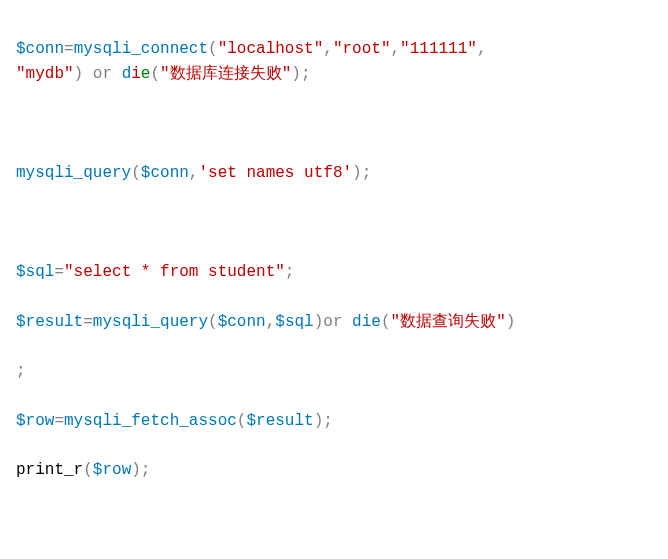 The height and width of the screenshot is (559, 668). What do you see at coordinates (334, 272) in the screenshot?
I see `code-line-3: $sql="select * from student";` at bounding box center [334, 272].